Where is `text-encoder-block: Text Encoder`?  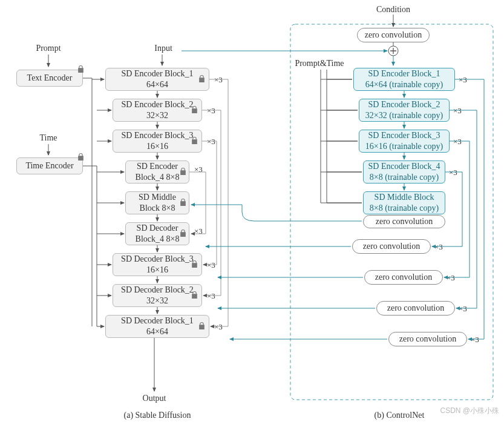 text-encoder-block: Text Encoder is located at coordinates (50, 78).